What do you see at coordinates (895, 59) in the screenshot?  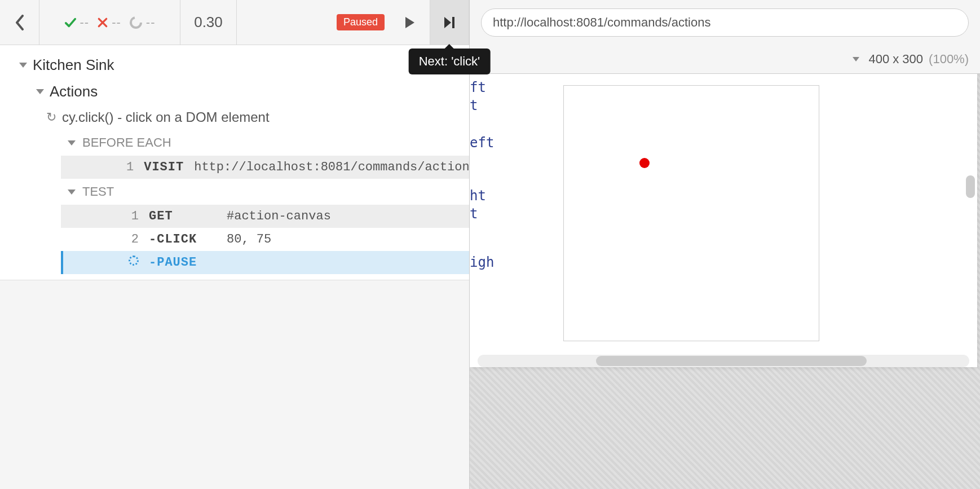 I see `viewport-dimensions: 400 x 300` at bounding box center [895, 59].